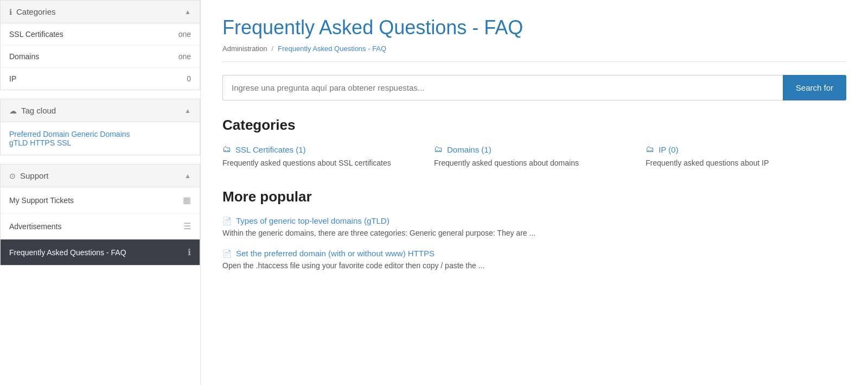  What do you see at coordinates (35, 226) in the screenshot?
I see `advertisements-label: Advertisements` at bounding box center [35, 226].